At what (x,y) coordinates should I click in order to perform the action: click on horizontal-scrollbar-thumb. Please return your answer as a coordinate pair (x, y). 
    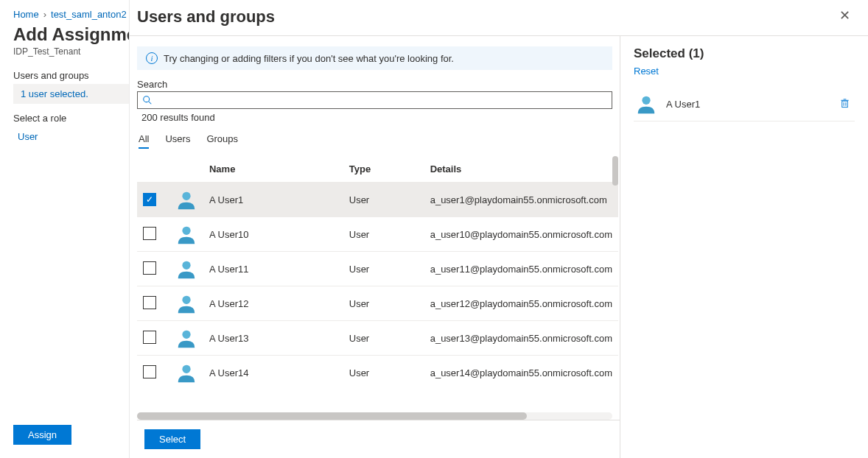
    Looking at the image, I should click on (332, 416).